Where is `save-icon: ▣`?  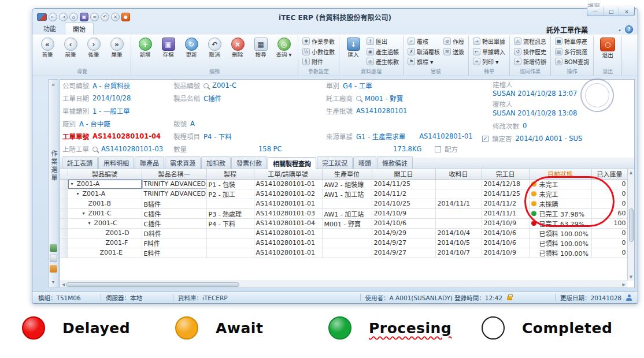
save-icon: ▣ is located at coordinates (84, 17).